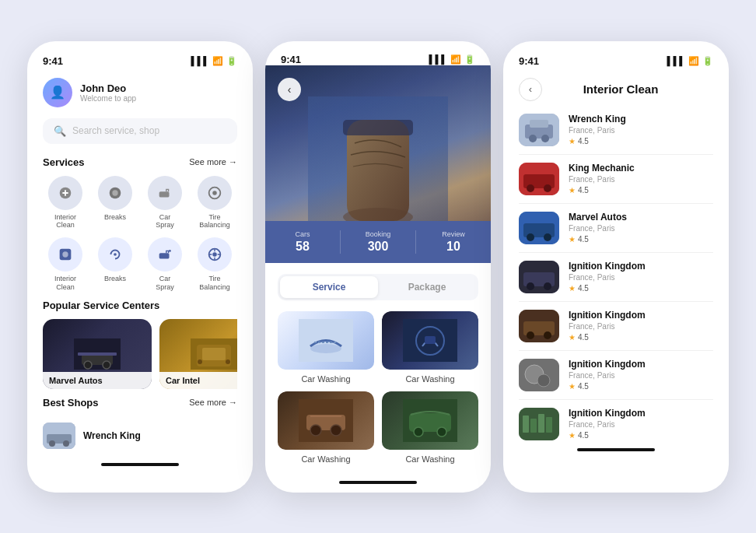 The width and height of the screenshot is (756, 533). I want to click on shop-list-item-0: Wrench King France, Paris ★ 4.5, so click(616, 134).